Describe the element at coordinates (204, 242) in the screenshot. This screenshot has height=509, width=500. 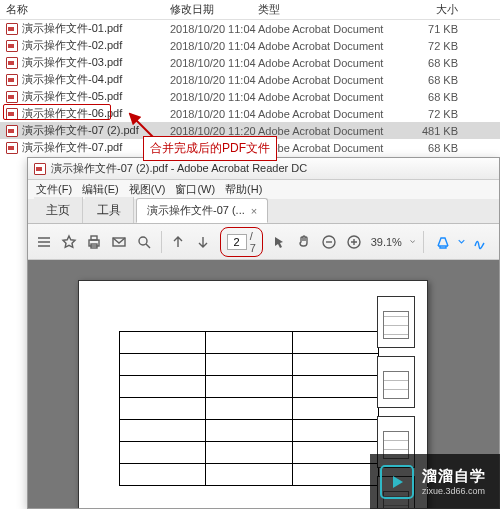
I see `next-page-button` at that location.